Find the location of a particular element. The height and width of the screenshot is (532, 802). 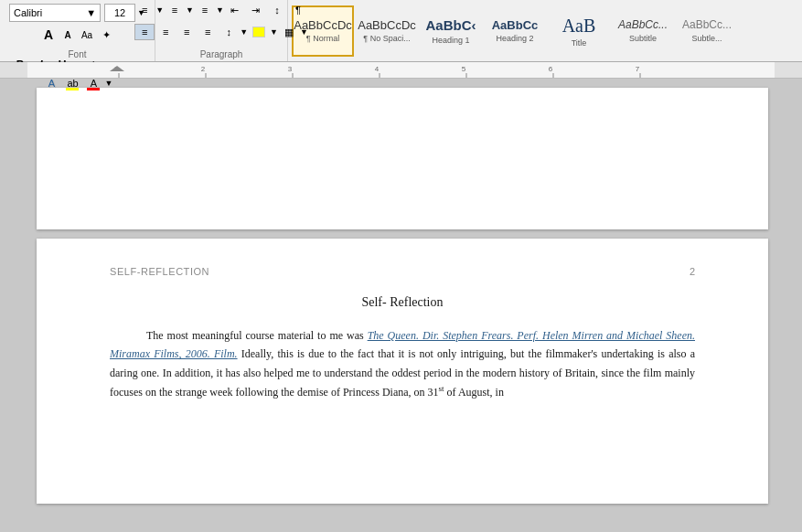

shading-button is located at coordinates (259, 32).